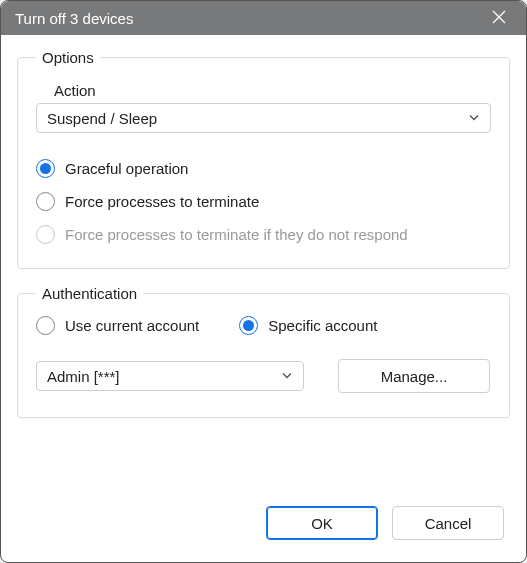  Describe the element at coordinates (448, 523) in the screenshot. I see `cancel-button: Cancel` at that location.